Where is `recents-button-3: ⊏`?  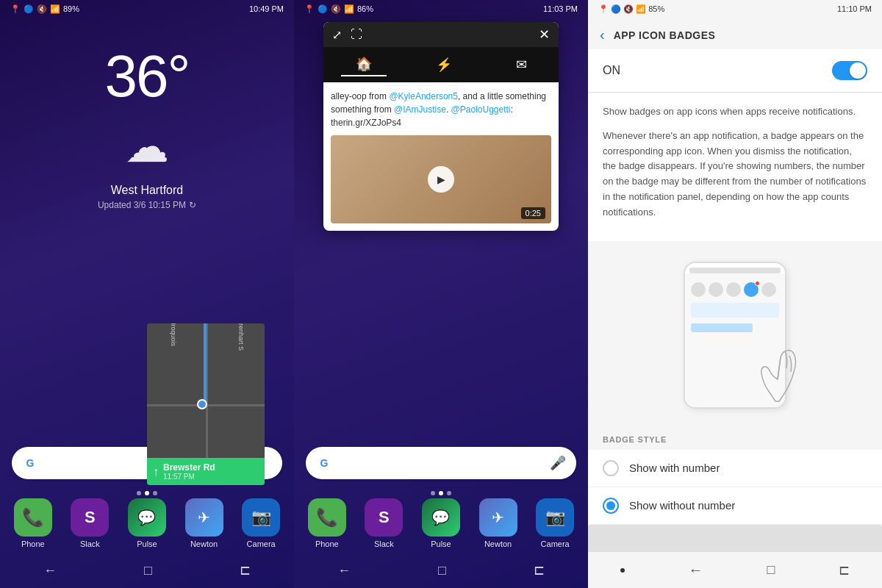
recents-button-3: ⊏ is located at coordinates (844, 570).